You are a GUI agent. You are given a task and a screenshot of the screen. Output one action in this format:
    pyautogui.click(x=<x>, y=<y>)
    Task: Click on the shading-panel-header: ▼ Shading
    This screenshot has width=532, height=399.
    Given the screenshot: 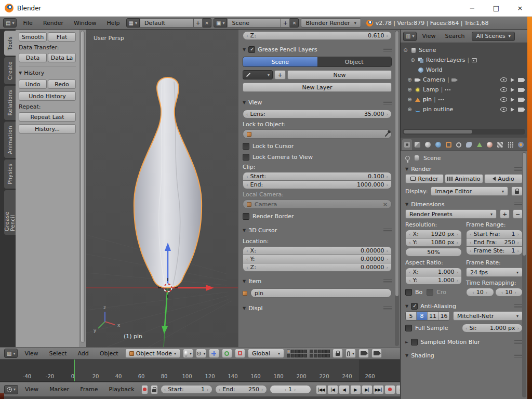 What is the action you would take?
    pyautogui.click(x=464, y=355)
    